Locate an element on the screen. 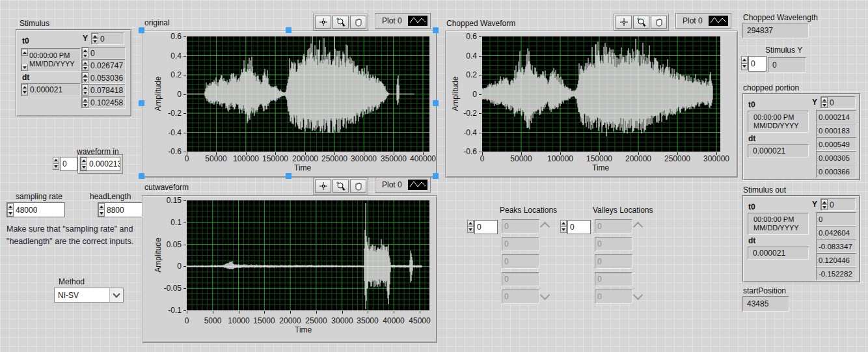 This screenshot has width=868, height=352. array-element: -0.152282 is located at coordinates (836, 273).